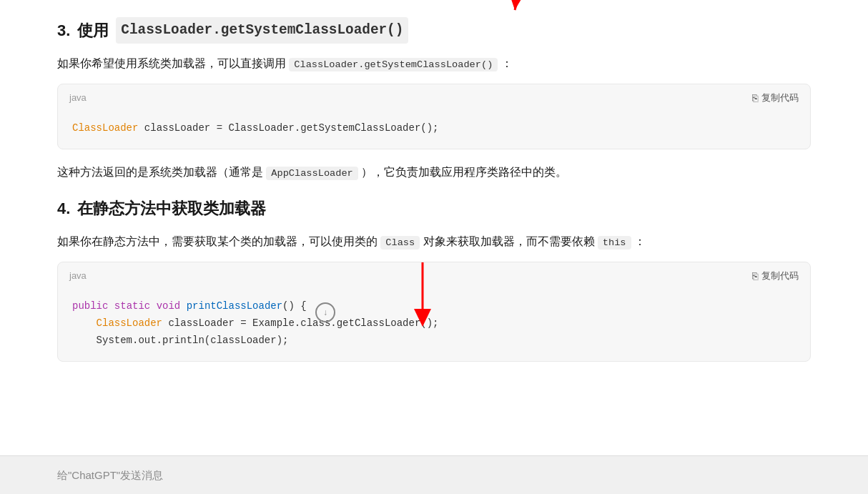  Describe the element at coordinates (393, 64) in the screenshot. I see `section3-intro-code: ClassLoader.getSystemClassLoader()` at that location.